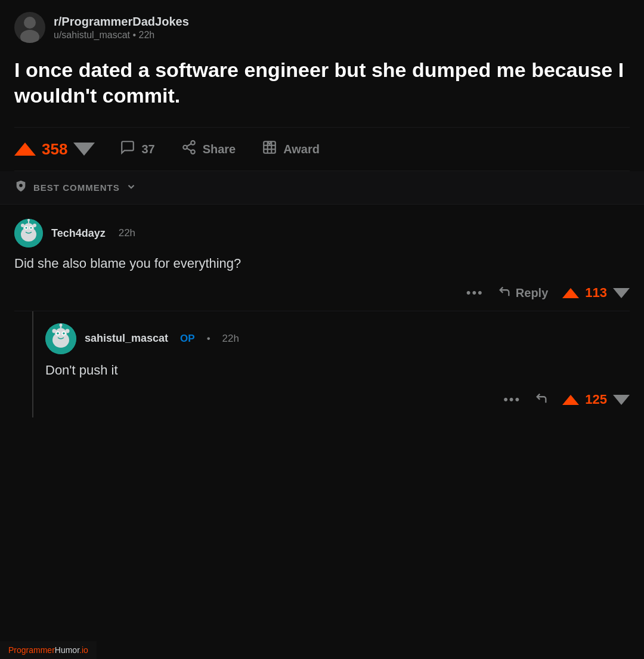 The width and height of the screenshot is (644, 659). What do you see at coordinates (302, 149) in the screenshot?
I see `award-label: Award` at bounding box center [302, 149].